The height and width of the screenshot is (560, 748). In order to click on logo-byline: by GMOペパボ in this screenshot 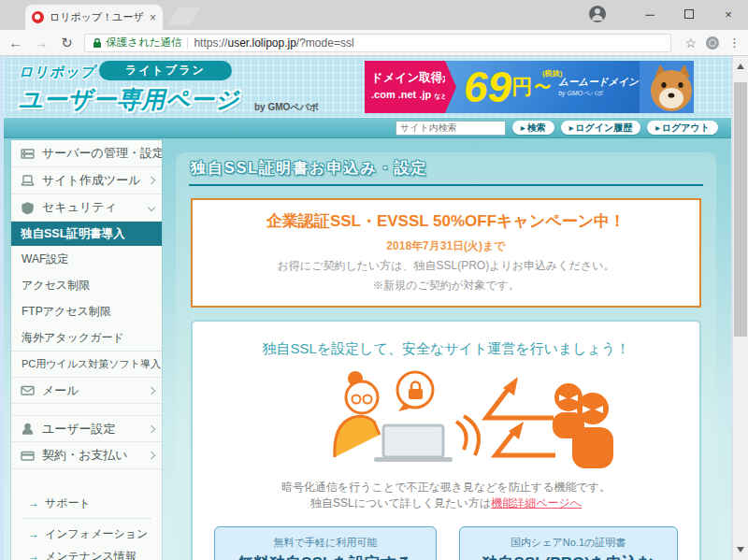, I will do `click(286, 108)`.